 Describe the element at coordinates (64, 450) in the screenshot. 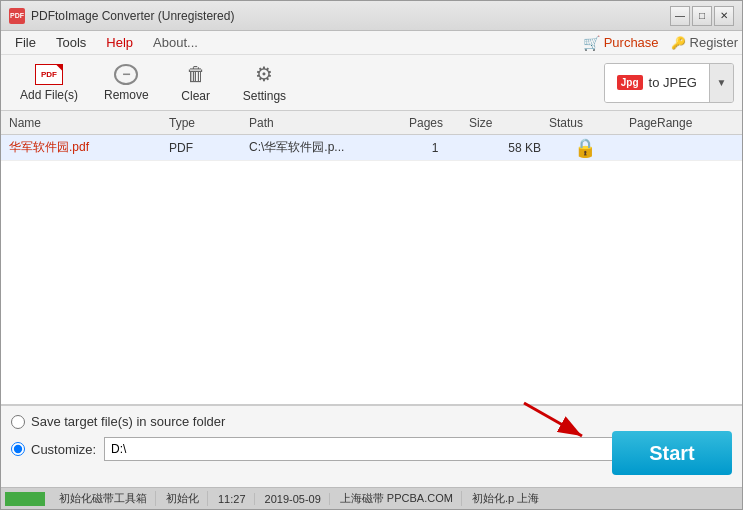

I see `customize-text: Customize:` at that location.